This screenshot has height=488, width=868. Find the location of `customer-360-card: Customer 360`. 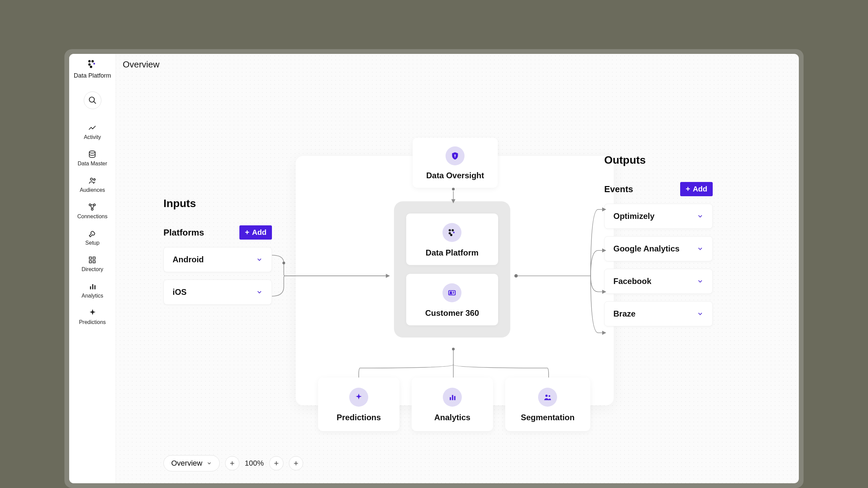

customer-360-card: Customer 360 is located at coordinates (452, 300).